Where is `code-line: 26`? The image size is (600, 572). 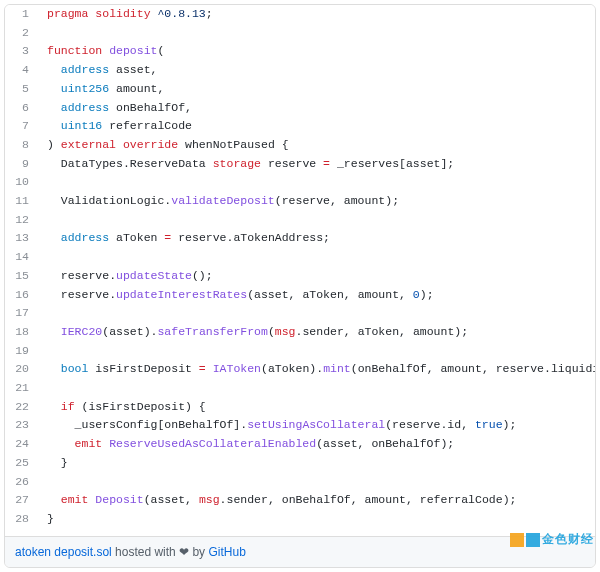 code-line: 26 is located at coordinates (300, 482).